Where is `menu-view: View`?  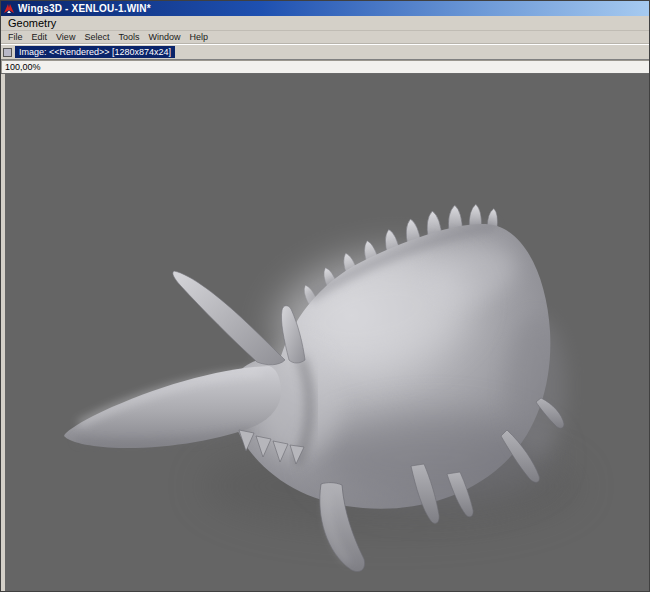 menu-view: View is located at coordinates (67, 37).